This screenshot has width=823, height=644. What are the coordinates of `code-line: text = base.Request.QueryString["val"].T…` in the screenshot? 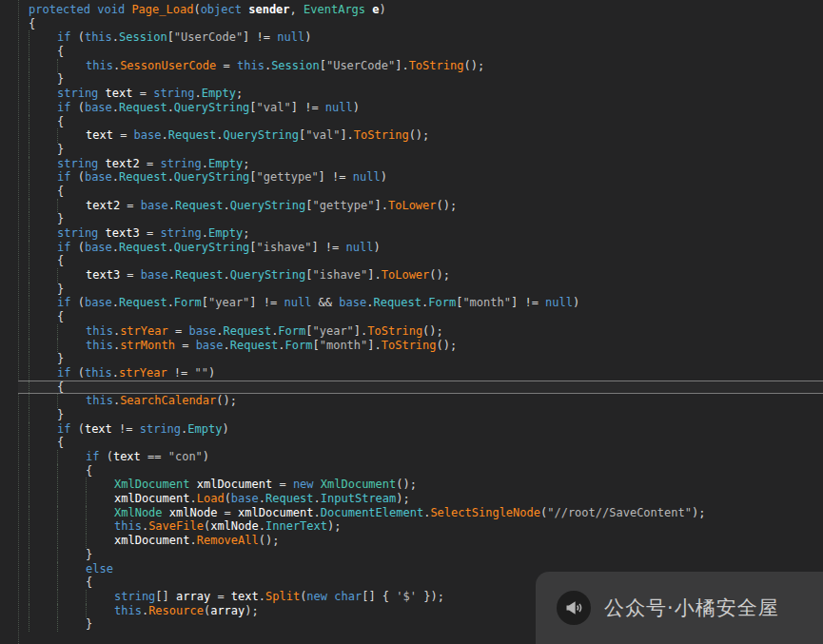 It's located at (421, 135).